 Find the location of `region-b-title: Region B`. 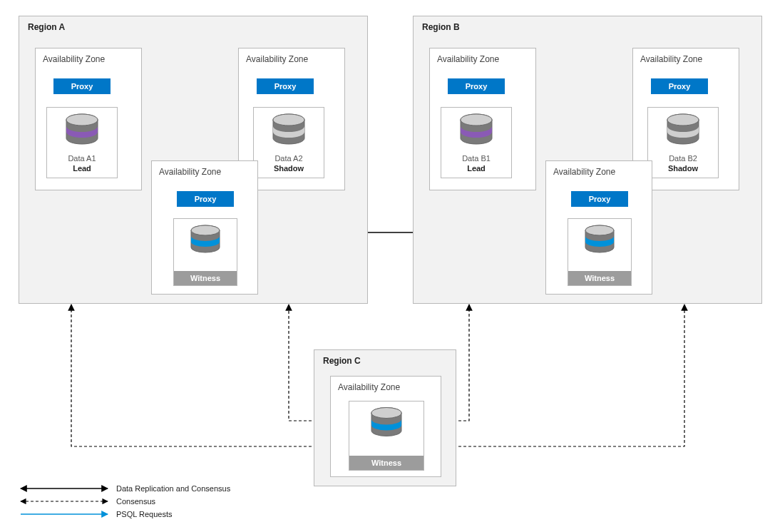

region-b-title: Region B is located at coordinates (441, 27).